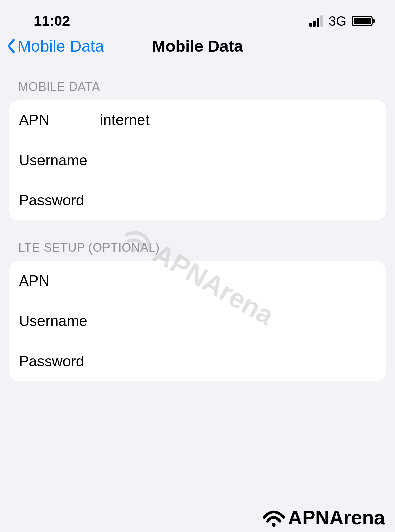 The height and width of the screenshot is (532, 395). Describe the element at coordinates (238, 281) in the screenshot. I see `input-lte-apn` at that location.